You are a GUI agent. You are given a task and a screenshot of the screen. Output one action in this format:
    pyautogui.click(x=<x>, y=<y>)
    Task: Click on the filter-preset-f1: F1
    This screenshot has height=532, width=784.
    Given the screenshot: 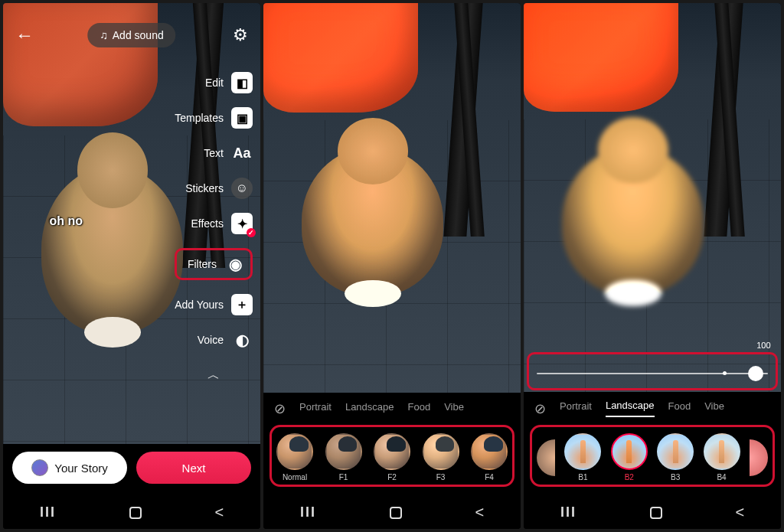 What is the action you would take?
    pyautogui.click(x=344, y=458)
    